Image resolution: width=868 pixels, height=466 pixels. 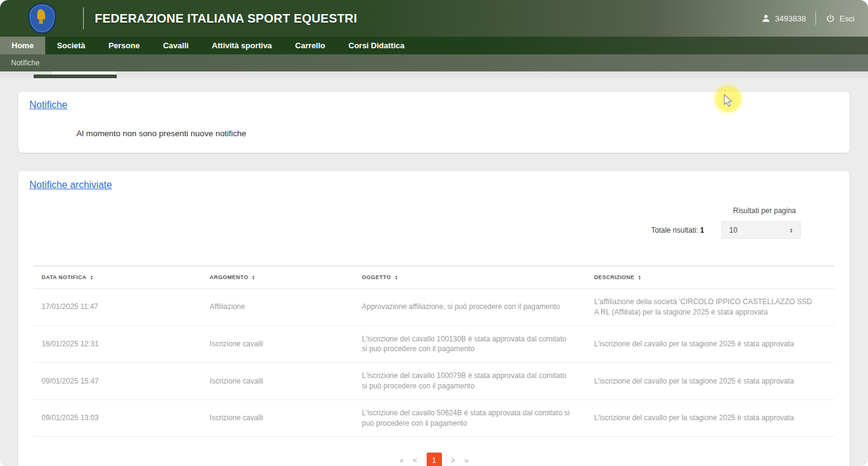 What do you see at coordinates (226, 18) in the screenshot?
I see `app-title: FEDERAZIONE ITALIANA SPORT EQUESTRI` at bounding box center [226, 18].